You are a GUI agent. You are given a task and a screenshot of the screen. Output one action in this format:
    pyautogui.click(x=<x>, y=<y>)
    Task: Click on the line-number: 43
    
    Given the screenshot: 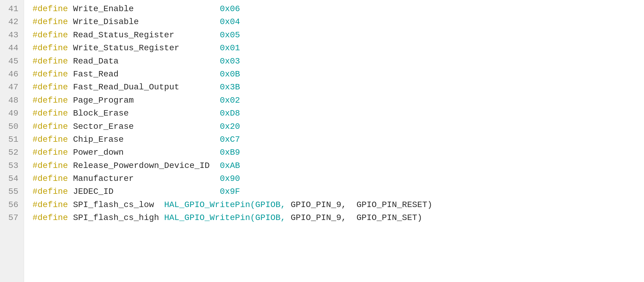 What is the action you would take?
    pyautogui.click(x=12, y=35)
    